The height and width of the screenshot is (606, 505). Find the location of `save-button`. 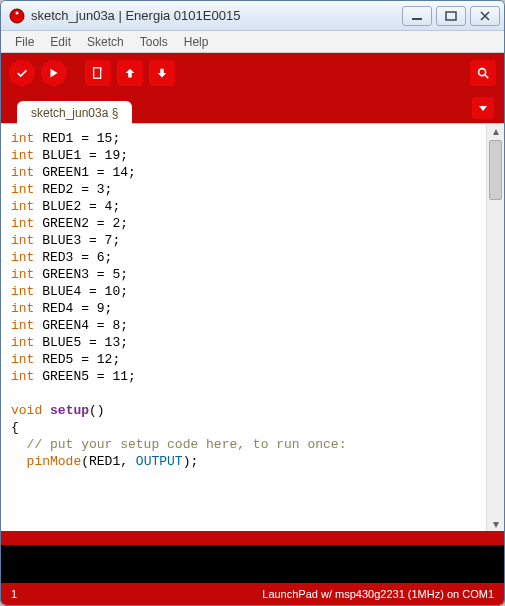

save-button is located at coordinates (162, 73).